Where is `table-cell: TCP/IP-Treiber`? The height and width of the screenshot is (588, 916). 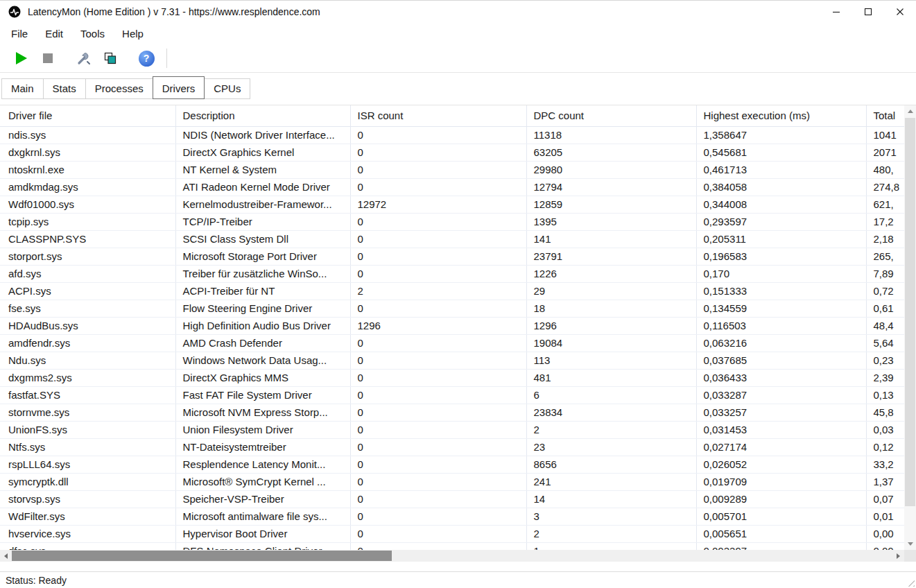
table-cell: TCP/IP-Treiber is located at coordinates (263, 222).